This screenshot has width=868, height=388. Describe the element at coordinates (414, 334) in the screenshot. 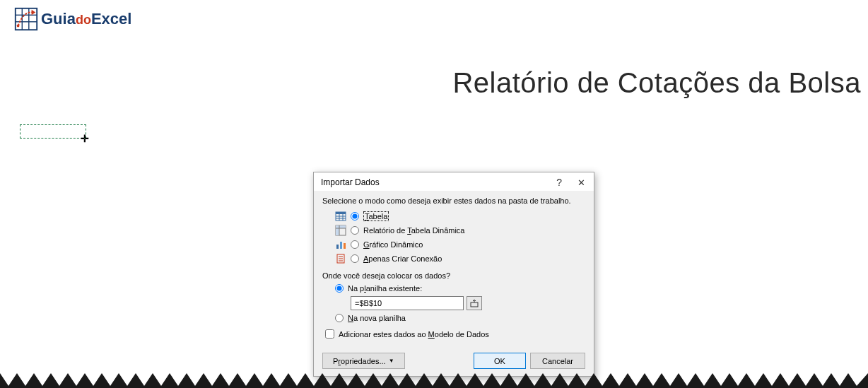

I see `add-to-model-label: Adicionar estes dados ao Modelo de Dados` at that location.